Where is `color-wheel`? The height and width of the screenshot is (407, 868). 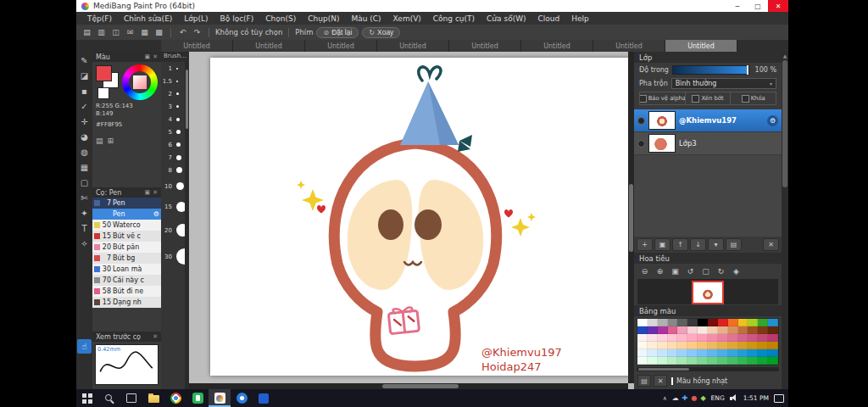
color-wheel is located at coordinates (140, 82).